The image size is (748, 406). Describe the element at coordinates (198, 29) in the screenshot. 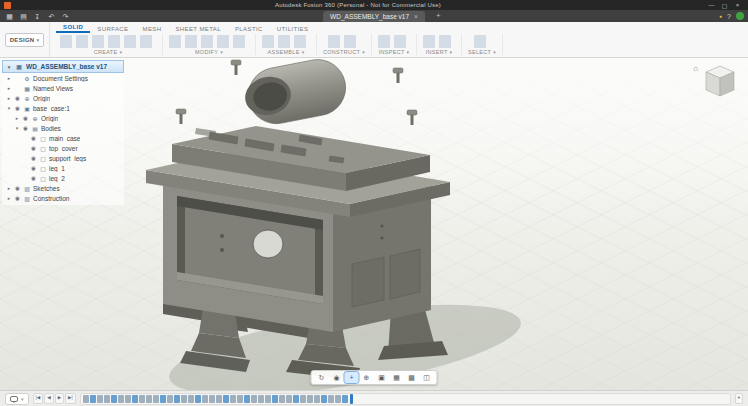

I see `ribbon-tab: SHEET METAL` at that location.